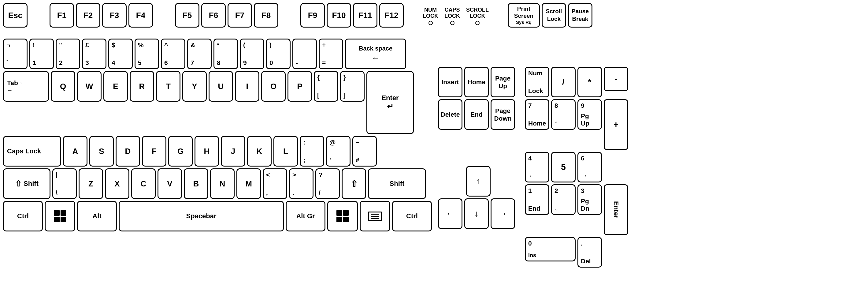 This screenshot has height=289, width=868. I want to click on 9-key: (9, so click(252, 54).